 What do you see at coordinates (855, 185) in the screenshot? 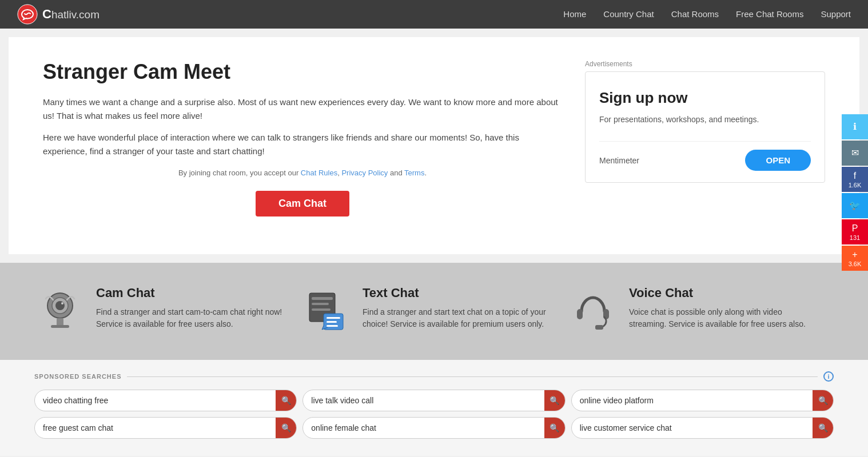
I see `fb-count: 1.6K` at bounding box center [855, 185].